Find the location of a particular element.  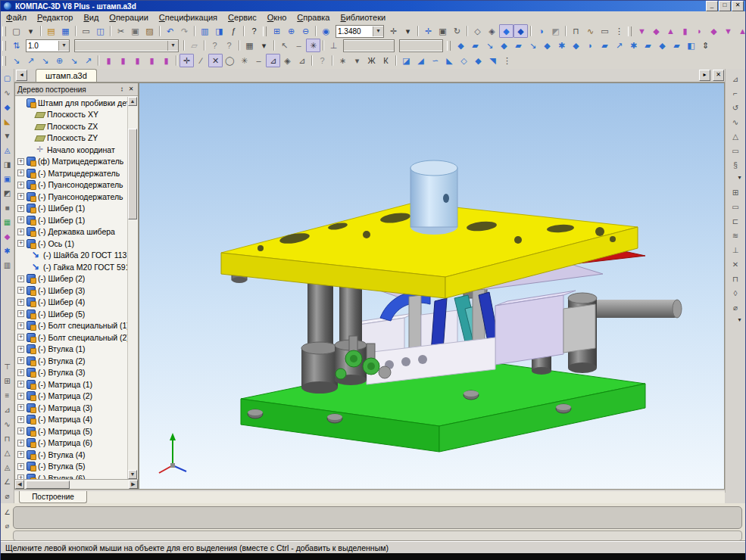

tree-item: (-) Втулка (2) is located at coordinates (72, 361).